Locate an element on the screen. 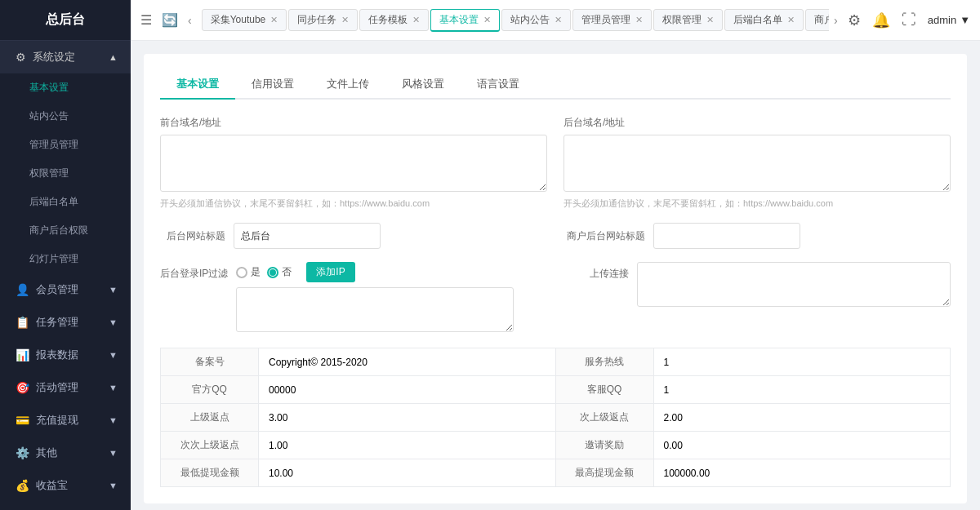 The width and height of the screenshot is (980, 510). chevron-left-icon: ‹ is located at coordinates (189, 20).